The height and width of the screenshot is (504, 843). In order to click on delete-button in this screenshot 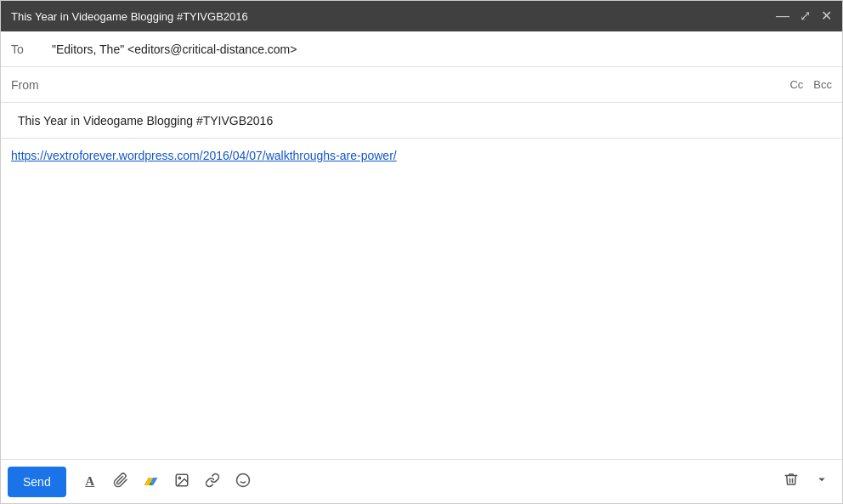, I will do `click(791, 482)`.